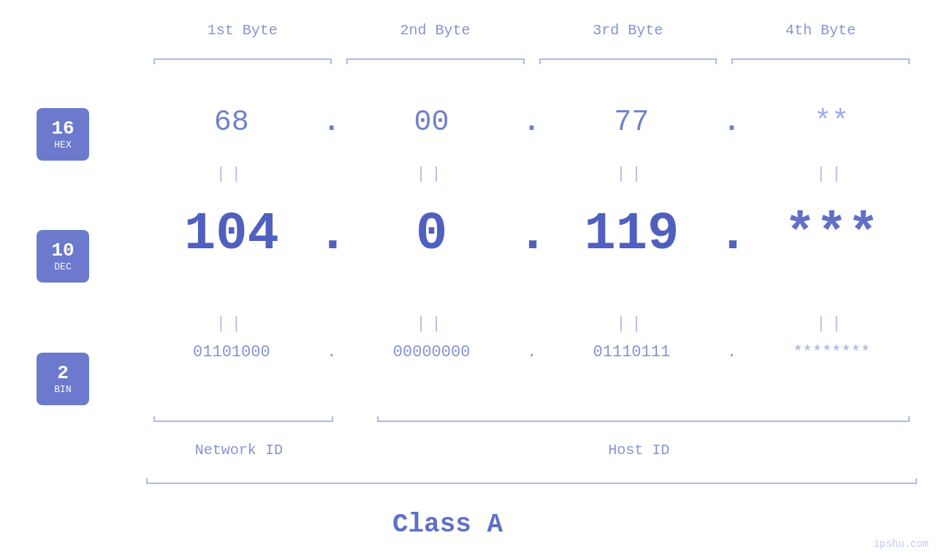  What do you see at coordinates (832, 123) in the screenshot?
I see `hex-val-4: **` at bounding box center [832, 123].